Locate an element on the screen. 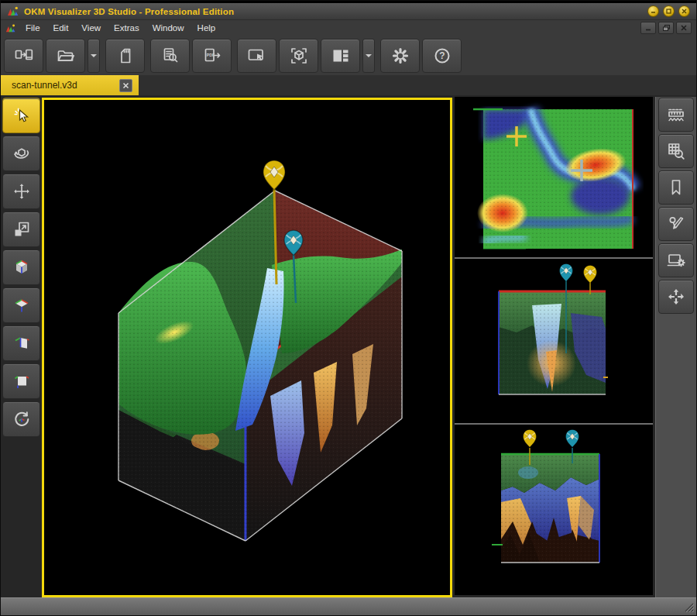  help-button: ? is located at coordinates (441, 56).